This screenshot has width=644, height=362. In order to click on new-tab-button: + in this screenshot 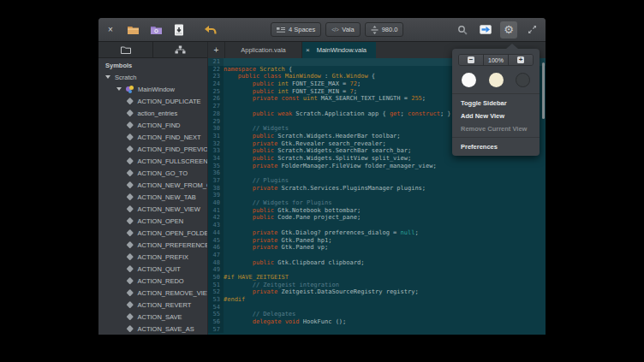, I will do `click(217, 50)`.